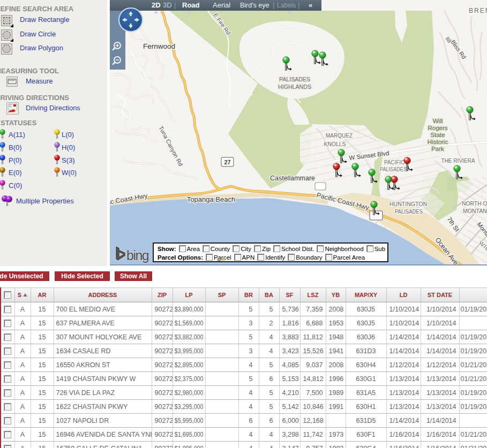 This screenshot has height=448, width=487. I want to click on svg-text: Castellammare, so click(293, 178).